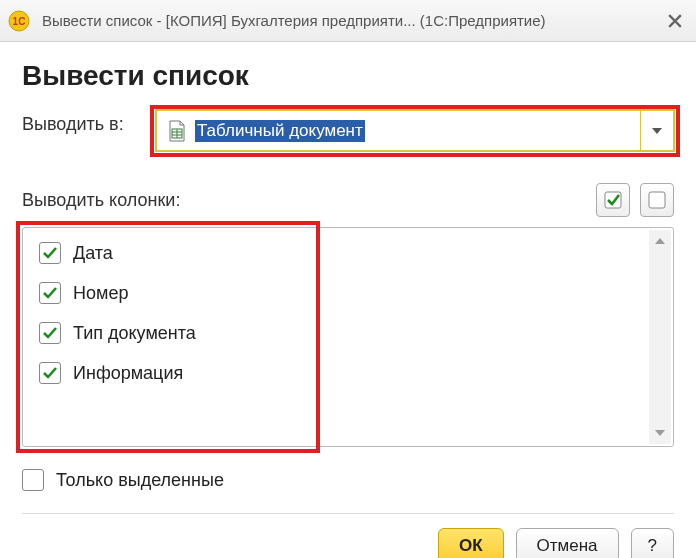  What do you see at coordinates (568, 543) in the screenshot?
I see `cancel-button: Отмена` at bounding box center [568, 543].